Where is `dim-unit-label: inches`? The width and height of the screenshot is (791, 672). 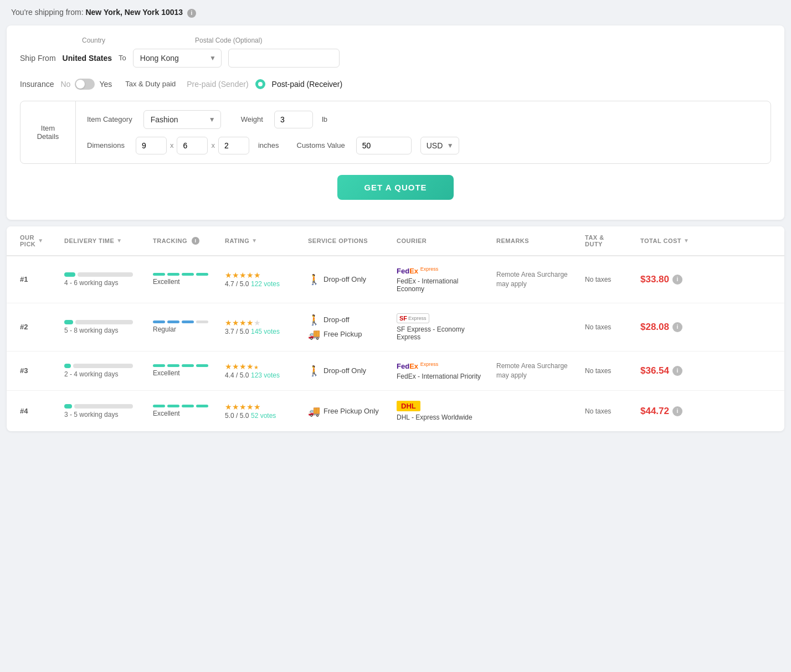 dim-unit-label: inches is located at coordinates (269, 145).